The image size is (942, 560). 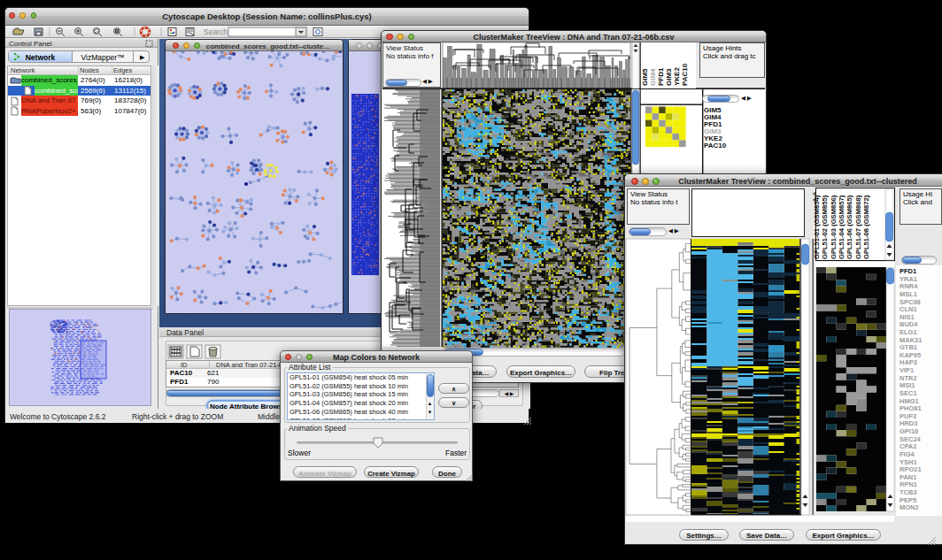 I want to click on svg-text: MON2, so click(x=909, y=508).